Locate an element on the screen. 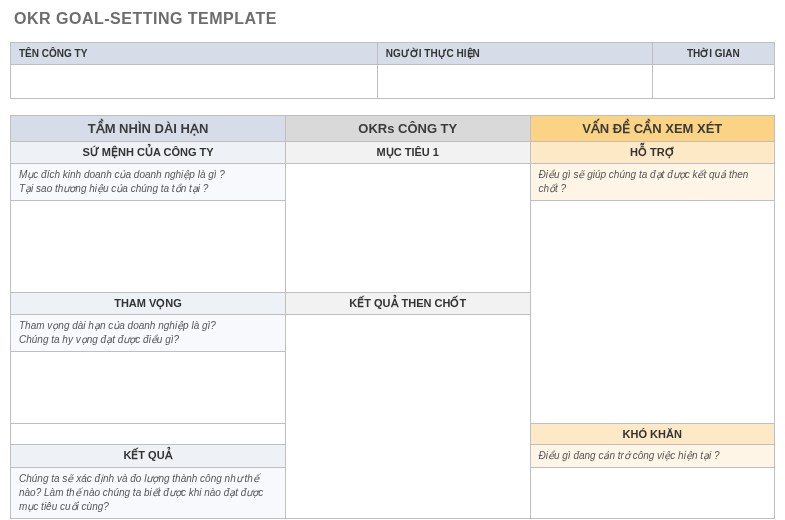 Image resolution: width=785 pixels, height=520 pixels. ambition-body is located at coordinates (148, 388).